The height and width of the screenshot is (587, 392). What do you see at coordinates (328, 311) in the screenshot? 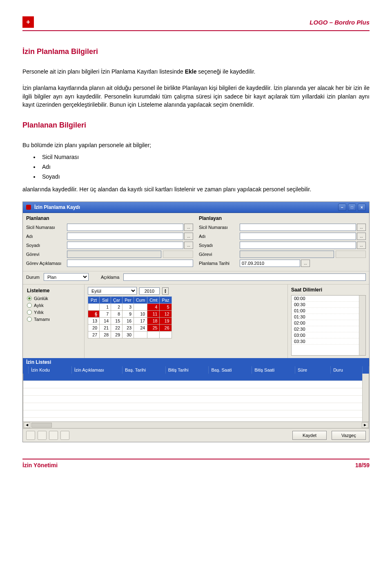
I see `saat-row: 01:00` at bounding box center [328, 311].